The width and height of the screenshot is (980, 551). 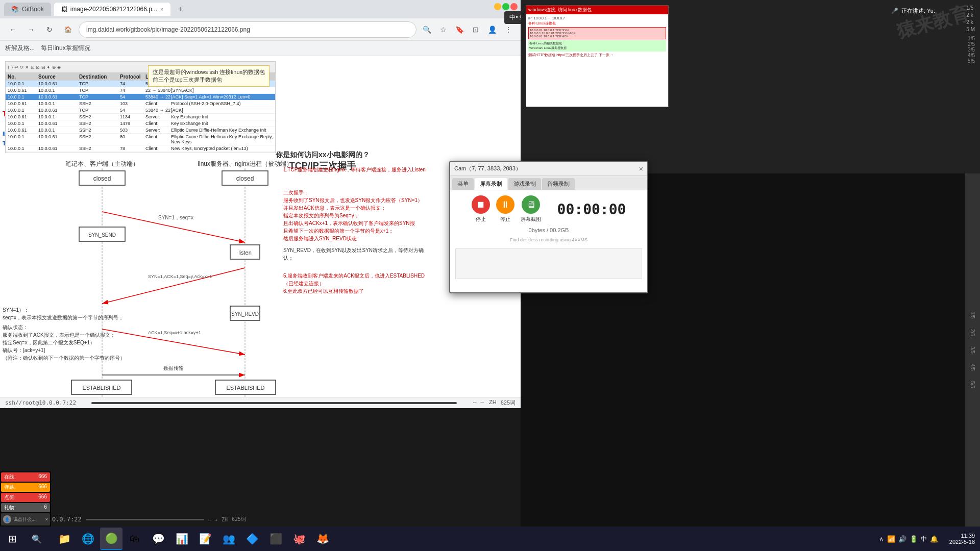 I want to click on systray-sound: 🔊, so click(x=902, y=539).